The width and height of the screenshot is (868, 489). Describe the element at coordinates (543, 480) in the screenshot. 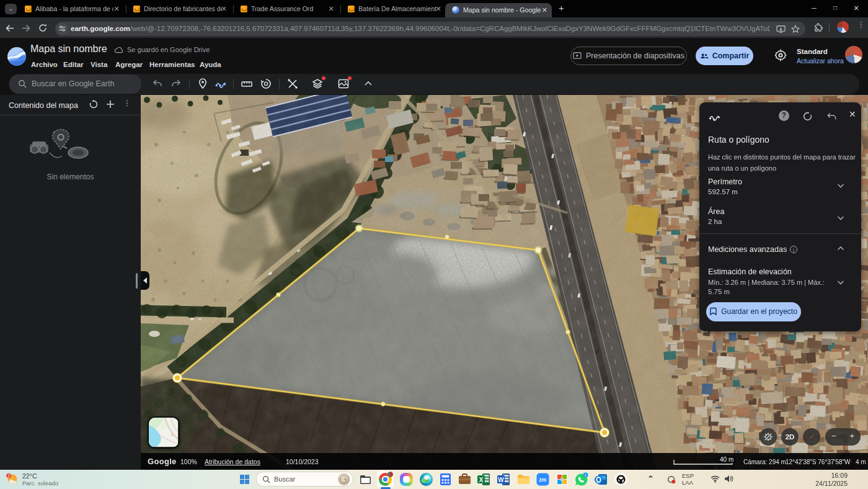

I see `svg-text: zm` at that location.